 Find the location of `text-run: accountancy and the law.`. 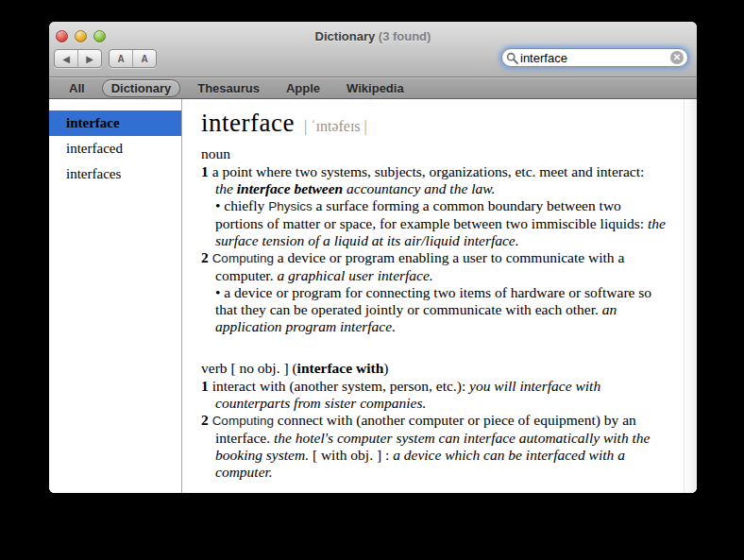

text-run: accountancy and the law. is located at coordinates (419, 189).